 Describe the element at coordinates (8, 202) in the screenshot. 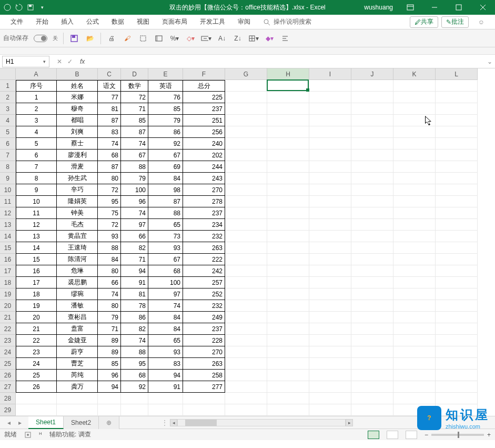

I see `row-header: 11` at that location.